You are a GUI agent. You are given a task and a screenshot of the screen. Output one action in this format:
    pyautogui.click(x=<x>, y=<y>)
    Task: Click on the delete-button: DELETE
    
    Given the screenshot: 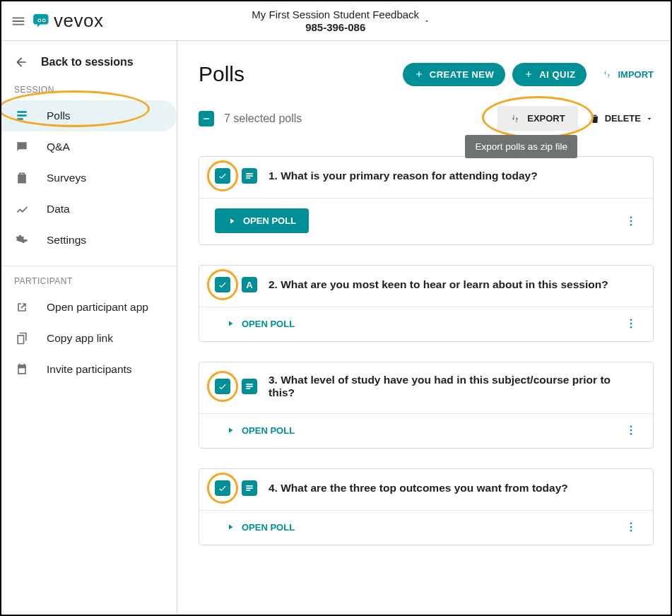 What is the action you would take?
    pyautogui.click(x=622, y=119)
    